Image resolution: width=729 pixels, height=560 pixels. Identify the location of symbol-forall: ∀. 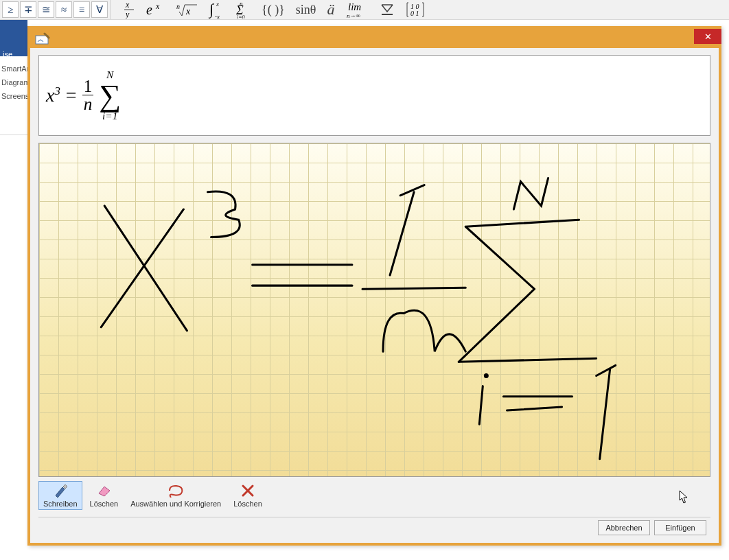
(100, 10).